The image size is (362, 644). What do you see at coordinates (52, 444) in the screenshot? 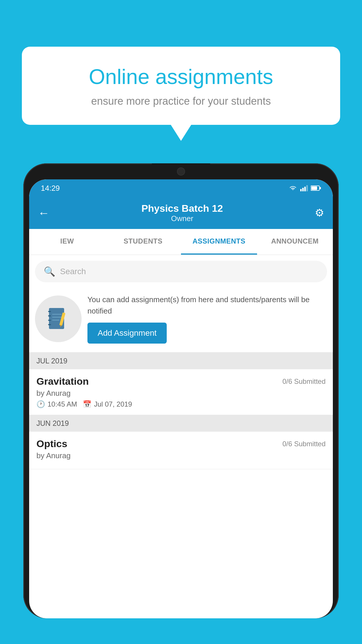
I see `assignment-name-optics: Optics` at bounding box center [52, 444].